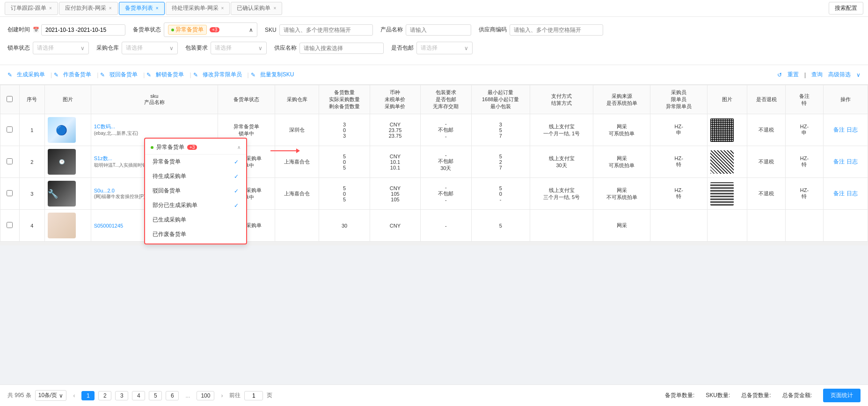 The height and width of the screenshot is (406, 868). I want to click on table-row: 3 🔧 S0u...2.0 (网)福馨牛发套操控块[P] 待生成采购单锁单中 上…, so click(434, 194).